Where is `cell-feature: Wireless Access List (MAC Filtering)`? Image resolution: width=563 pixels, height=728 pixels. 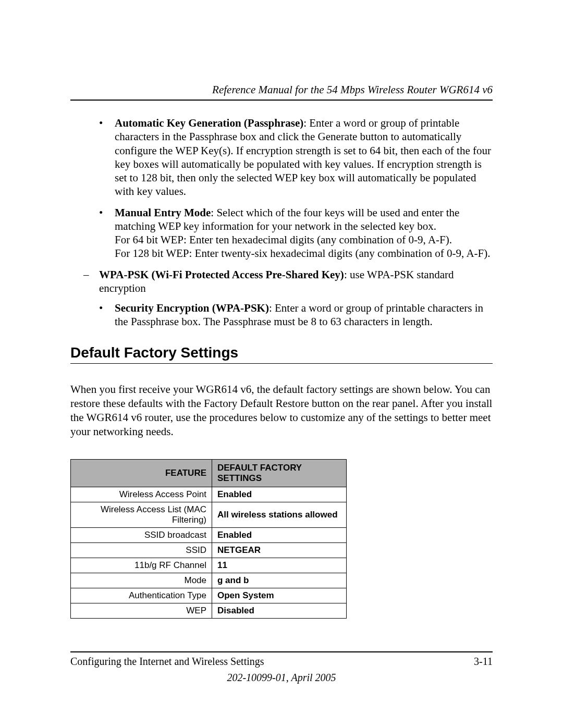 cell-feature: Wireless Access List (MAC Filtering) is located at coordinates (142, 515).